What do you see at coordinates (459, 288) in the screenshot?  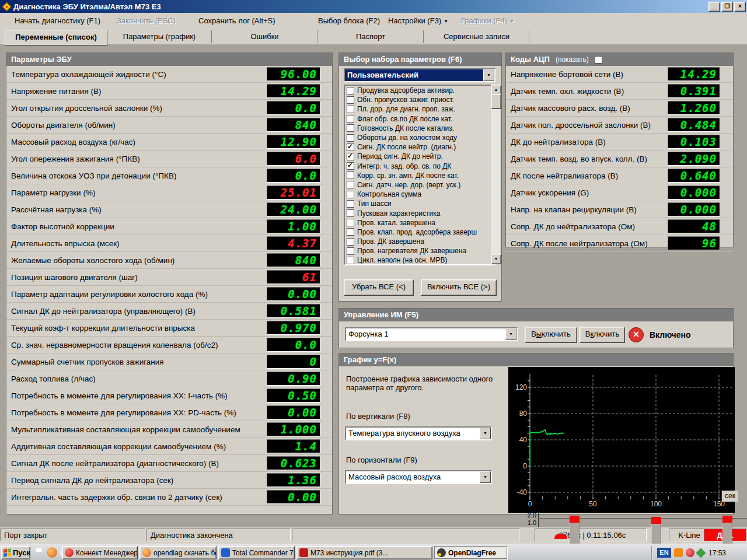 I see `select-all-button: Включить ВСЕ (>)` at bounding box center [459, 288].